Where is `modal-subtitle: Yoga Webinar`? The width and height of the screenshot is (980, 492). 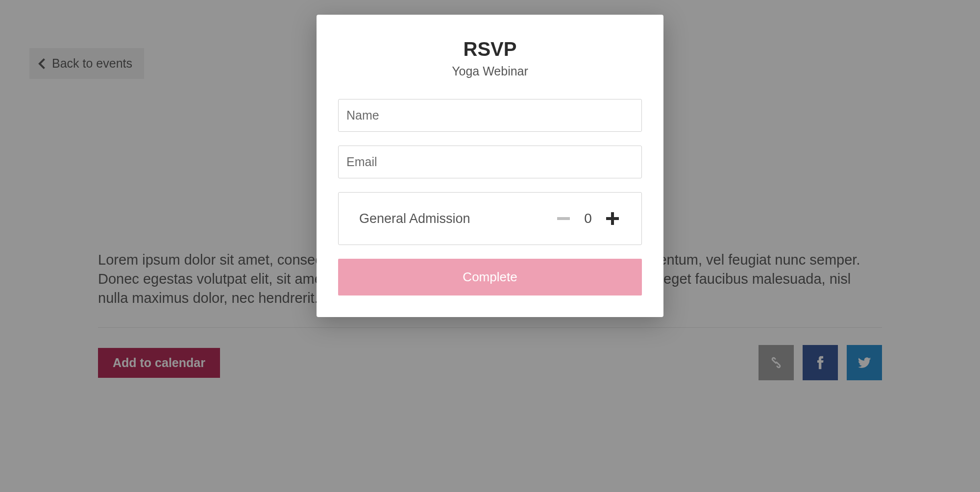
modal-subtitle: Yoga Webinar is located at coordinates (490, 72).